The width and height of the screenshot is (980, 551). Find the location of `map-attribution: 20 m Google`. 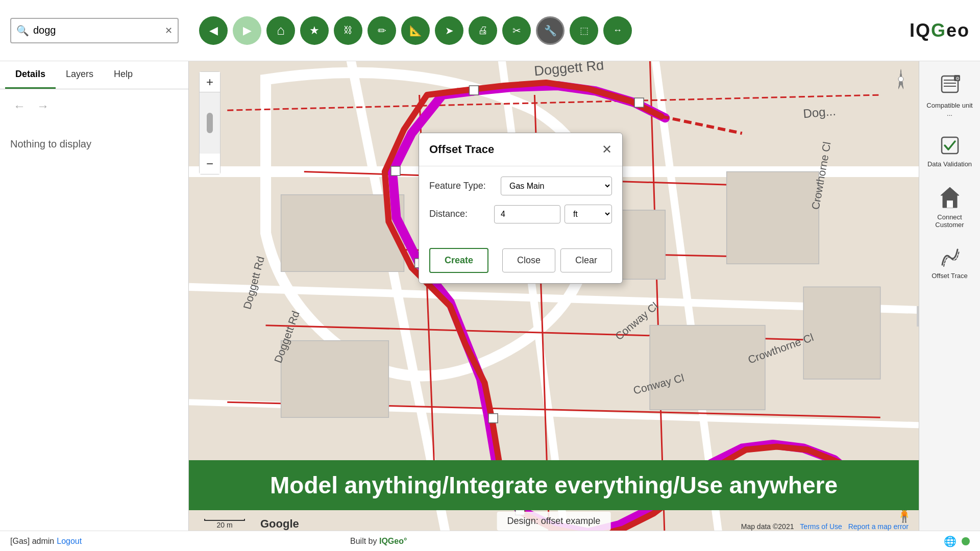

map-attribution: 20 m Google is located at coordinates (252, 524).